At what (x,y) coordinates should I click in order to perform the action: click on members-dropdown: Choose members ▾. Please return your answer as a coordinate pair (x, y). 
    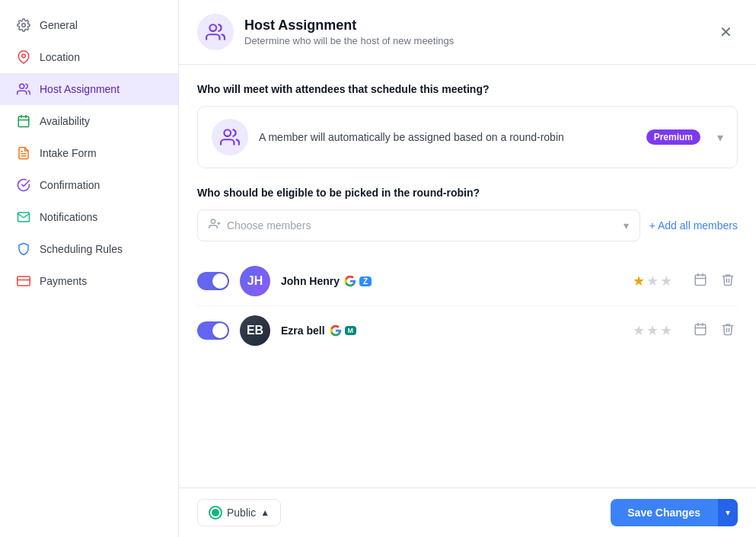
    Looking at the image, I should click on (419, 225).